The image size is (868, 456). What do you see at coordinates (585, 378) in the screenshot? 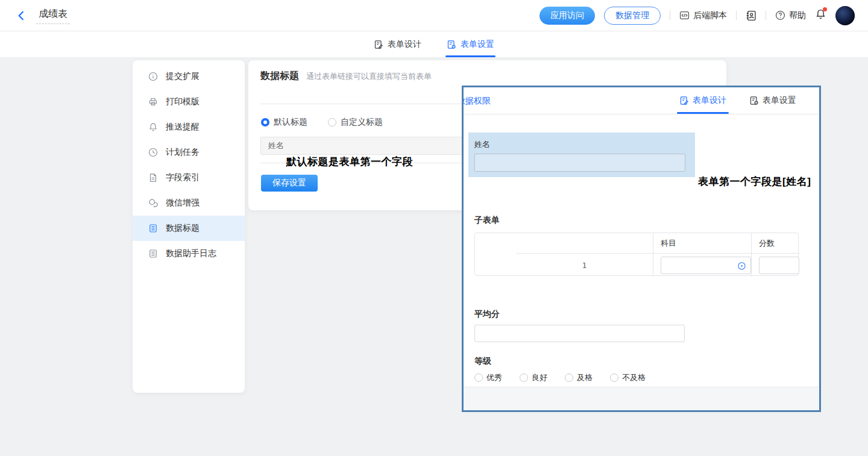
I see `grade-option-label: 及格` at bounding box center [585, 378].